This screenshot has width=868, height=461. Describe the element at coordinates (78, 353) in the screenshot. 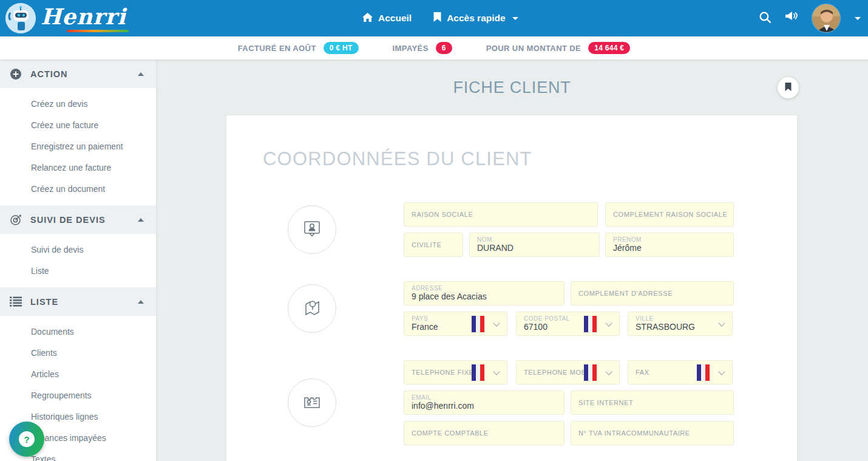

I see `sidebar-item-clients: Clients` at that location.